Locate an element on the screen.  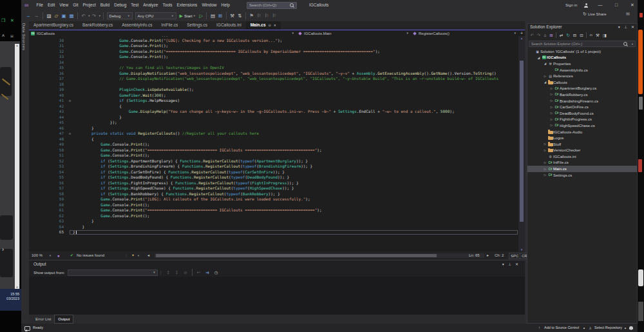
document-health-icon: ● is located at coordinates (59, 255).